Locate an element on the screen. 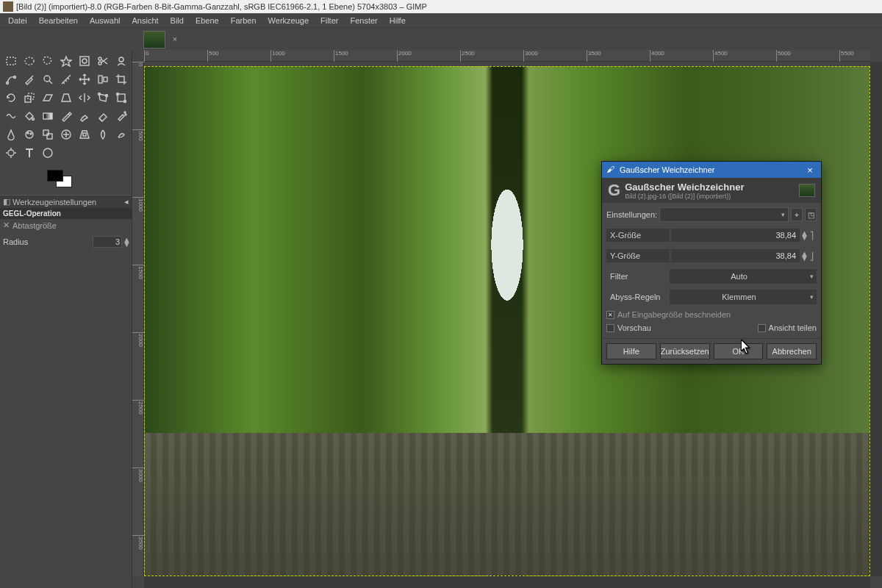 The height and width of the screenshot is (588, 882). bucket-tool is located at coordinates (29, 116).